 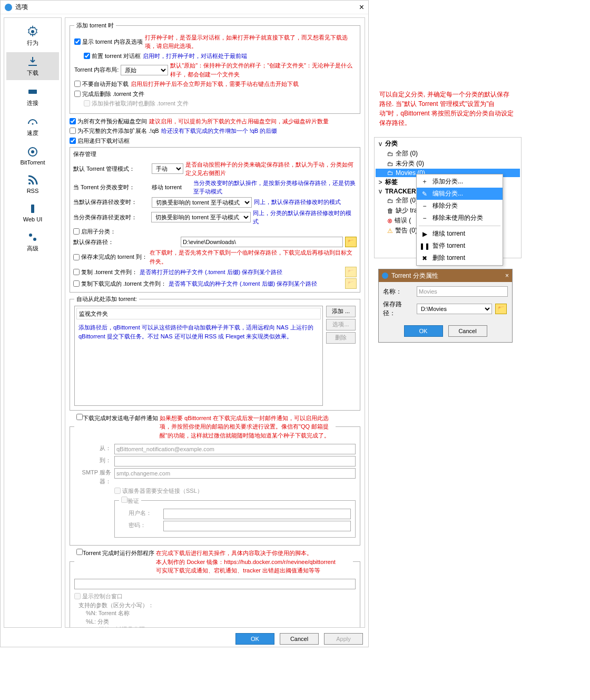 I want to click on apply-button: Apply, so click(x=343, y=639).